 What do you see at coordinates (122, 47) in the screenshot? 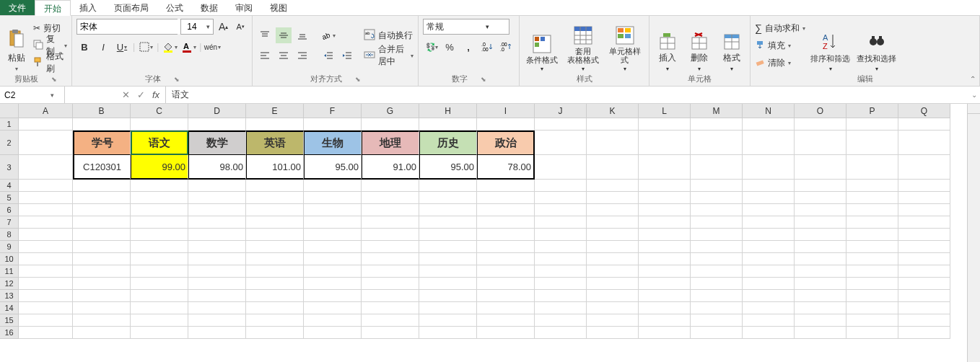
I see `underline-button: U` at bounding box center [122, 47].